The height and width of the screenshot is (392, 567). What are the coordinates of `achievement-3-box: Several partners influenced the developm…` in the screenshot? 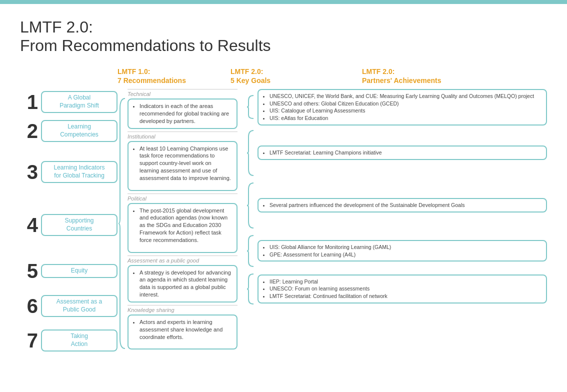 It's located at (402, 205).